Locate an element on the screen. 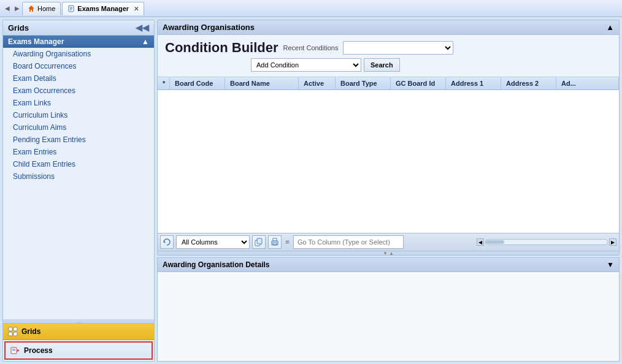  sidebar-item-pending-exam-entries: Pending Exam Entries is located at coordinates (79, 140).